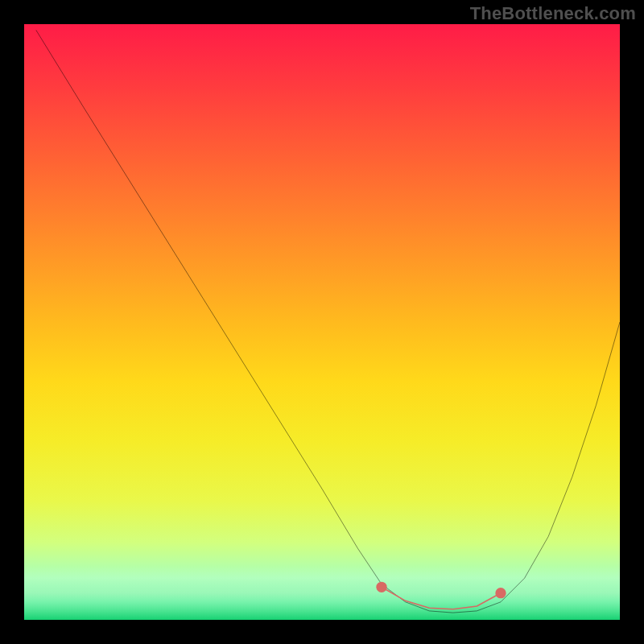 Image resolution: width=644 pixels, height=644 pixels. What do you see at coordinates (501, 592) in the screenshot?
I see `marker-end` at bounding box center [501, 592].